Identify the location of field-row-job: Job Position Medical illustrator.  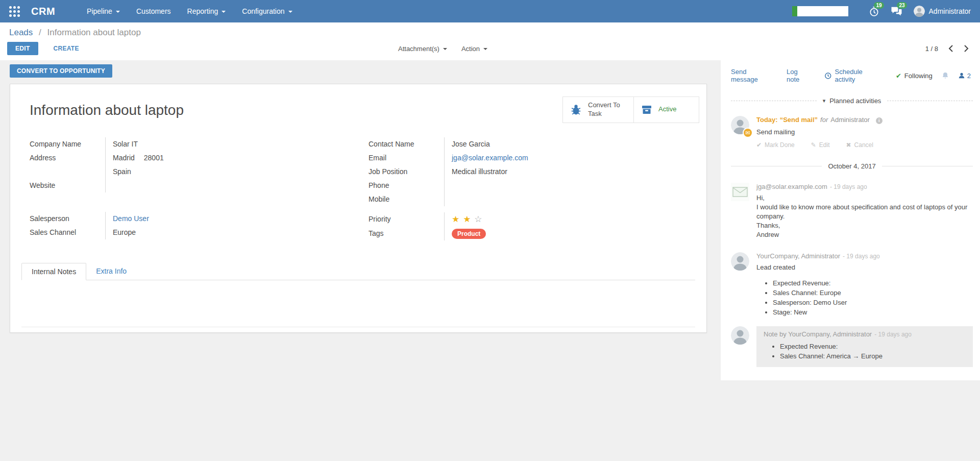
(532, 172).